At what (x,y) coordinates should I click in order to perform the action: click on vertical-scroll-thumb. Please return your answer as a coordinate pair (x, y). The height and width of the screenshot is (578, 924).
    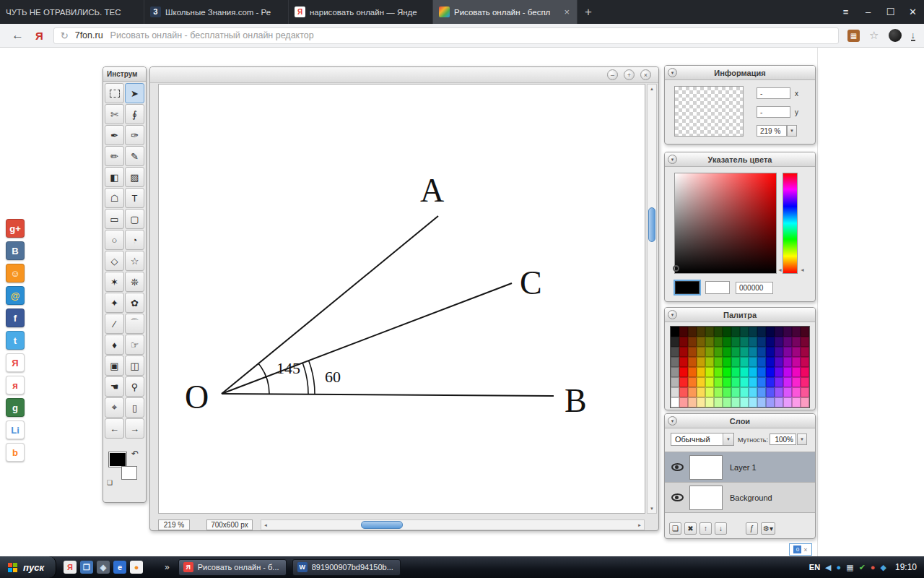
    Looking at the image, I should click on (652, 225).